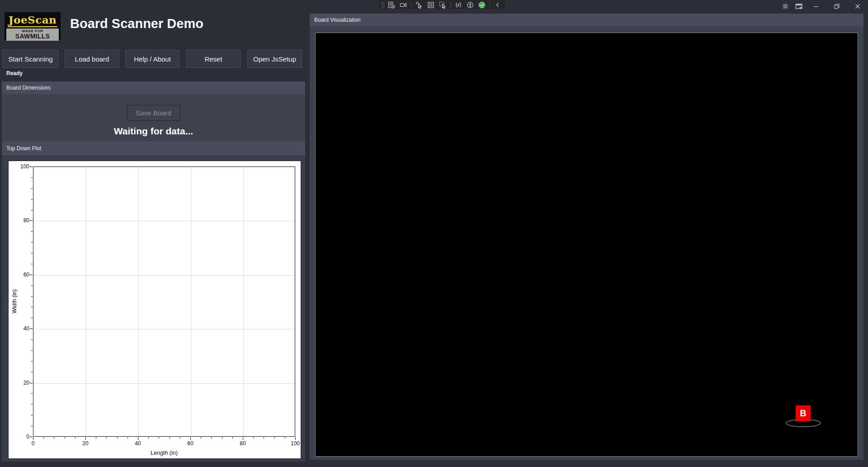  I want to click on screen-capture-icon, so click(403, 5).